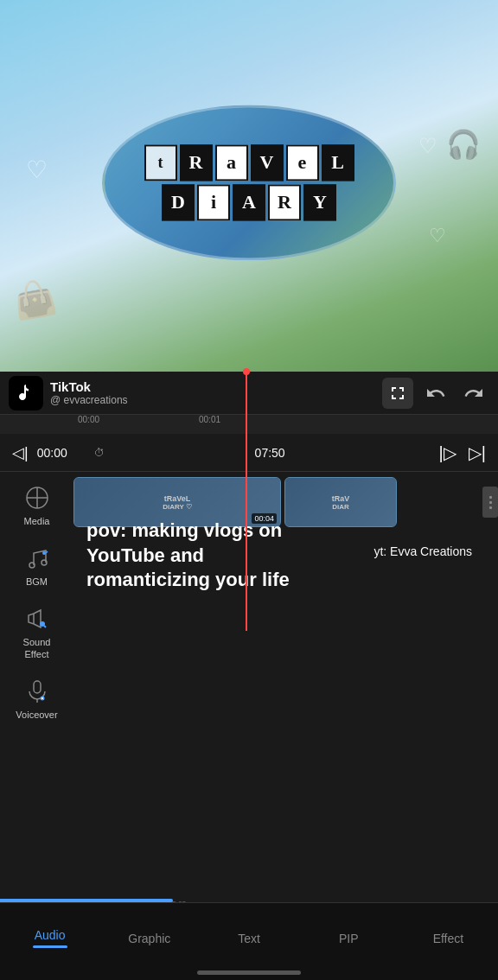  What do you see at coordinates (37, 648) in the screenshot?
I see `sound-effect-label: SoundEffect` at bounding box center [37, 648].